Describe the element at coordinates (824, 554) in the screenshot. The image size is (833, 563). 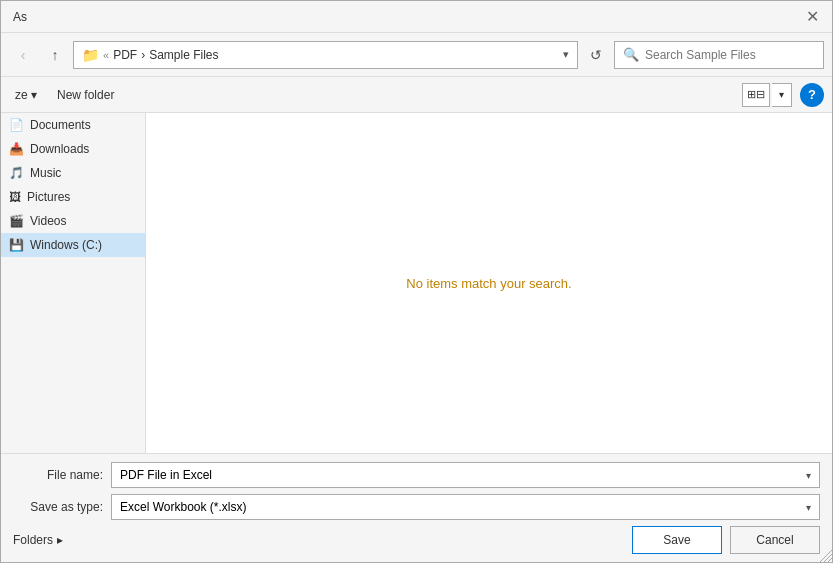
I see `resize-grip` at that location.